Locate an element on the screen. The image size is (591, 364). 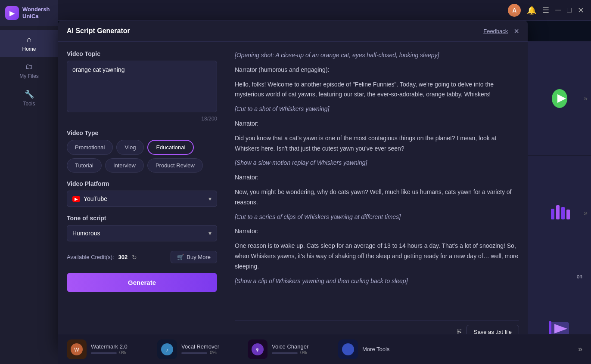
topbar: A 🔔 ☰ ─ □ ✕ is located at coordinates (325, 10).